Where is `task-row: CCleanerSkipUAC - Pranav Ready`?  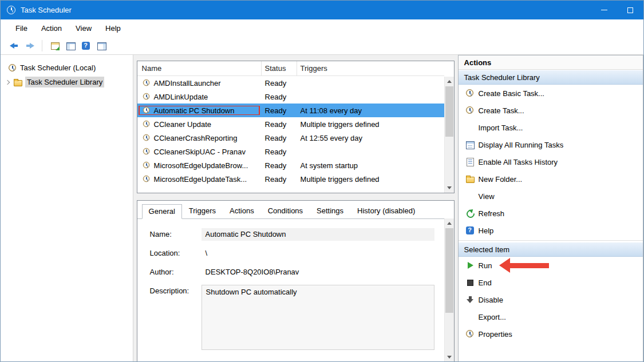 task-row: CCleanerSkipUAC - Pranav Ready is located at coordinates (291, 152).